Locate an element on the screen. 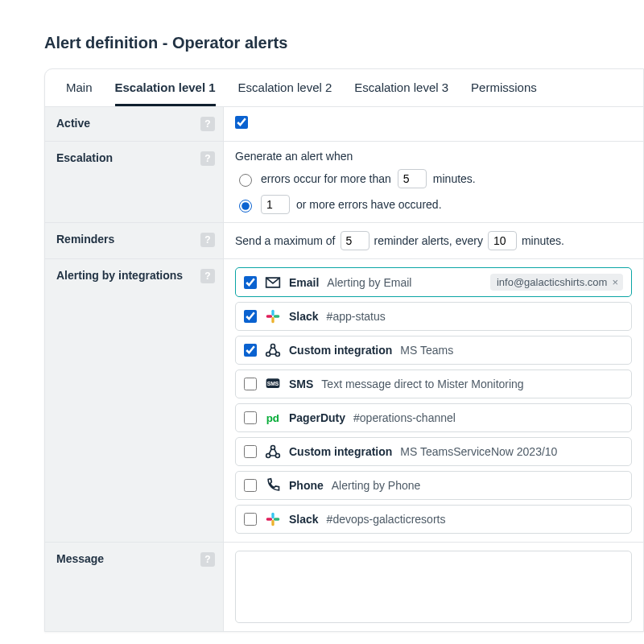 The image size is (644, 644). integration-desc: #operations-channel is located at coordinates (404, 418).